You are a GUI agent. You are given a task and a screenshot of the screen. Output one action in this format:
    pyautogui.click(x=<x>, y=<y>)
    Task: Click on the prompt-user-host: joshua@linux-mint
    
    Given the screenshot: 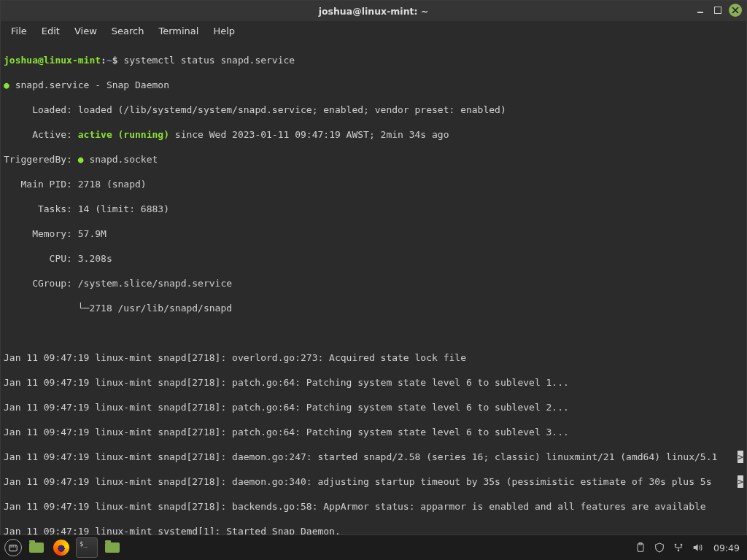 What is the action you would take?
    pyautogui.click(x=53, y=60)
    